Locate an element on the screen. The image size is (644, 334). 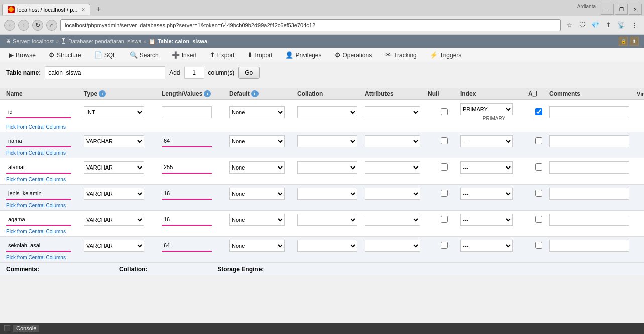
attr-select-jenis is located at coordinates (393, 194).